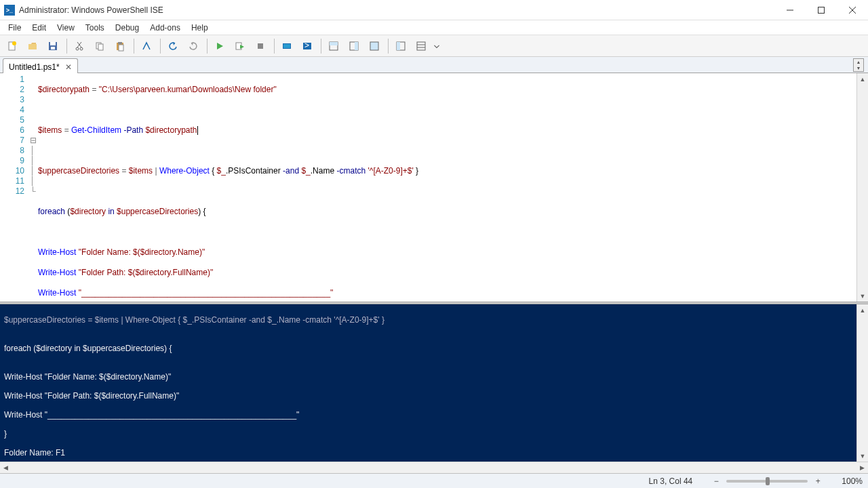 The width and height of the screenshot is (868, 488). Describe the element at coordinates (434, 65) in the screenshot. I see `tab-bar: Untitled1.ps1* ✕ ▲ ▼` at that location.